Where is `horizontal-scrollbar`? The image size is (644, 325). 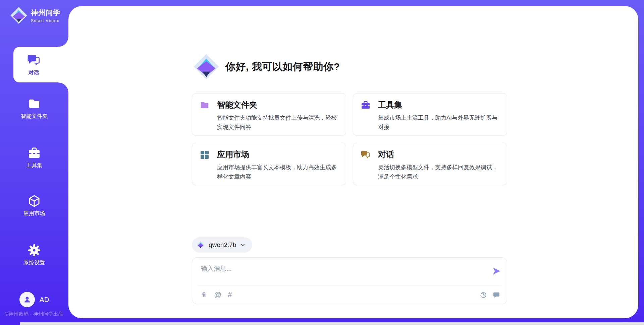 horizontal-scrollbar is located at coordinates (332, 324).